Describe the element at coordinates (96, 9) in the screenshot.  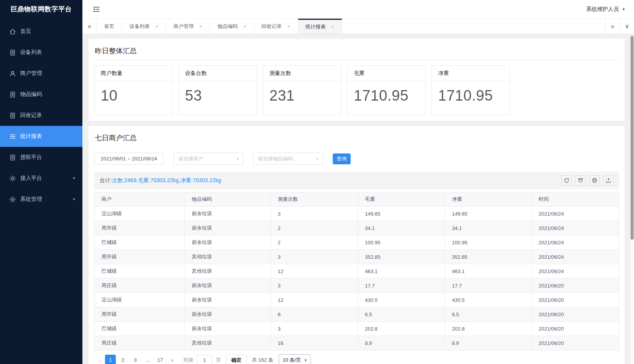
I see `collapse-sidebar-button` at that location.